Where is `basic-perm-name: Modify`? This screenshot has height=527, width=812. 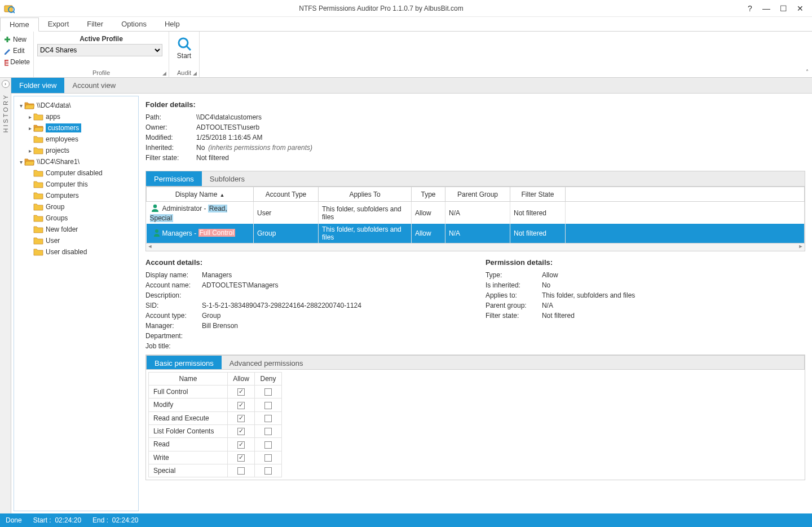 basic-perm-name: Modify is located at coordinates (188, 405).